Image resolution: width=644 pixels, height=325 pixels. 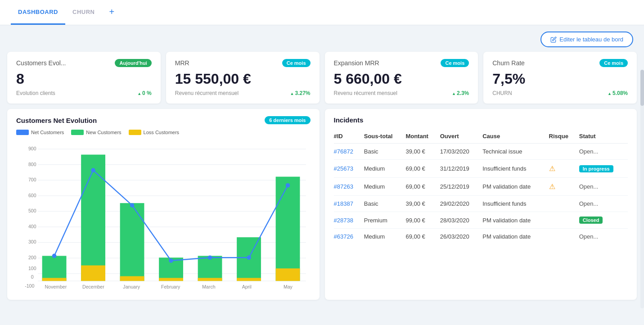 What do you see at coordinates (84, 13) in the screenshot?
I see `tab-churn: CHURN` at bounding box center [84, 13].